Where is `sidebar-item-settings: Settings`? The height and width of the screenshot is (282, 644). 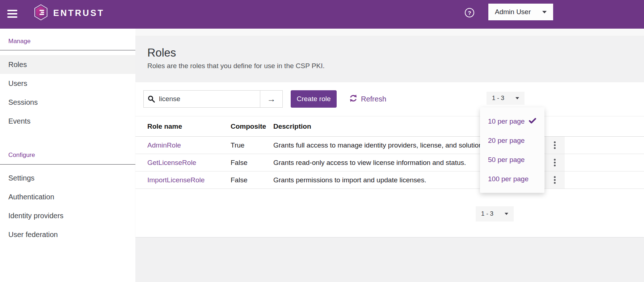 sidebar-item-settings: Settings is located at coordinates (68, 178).